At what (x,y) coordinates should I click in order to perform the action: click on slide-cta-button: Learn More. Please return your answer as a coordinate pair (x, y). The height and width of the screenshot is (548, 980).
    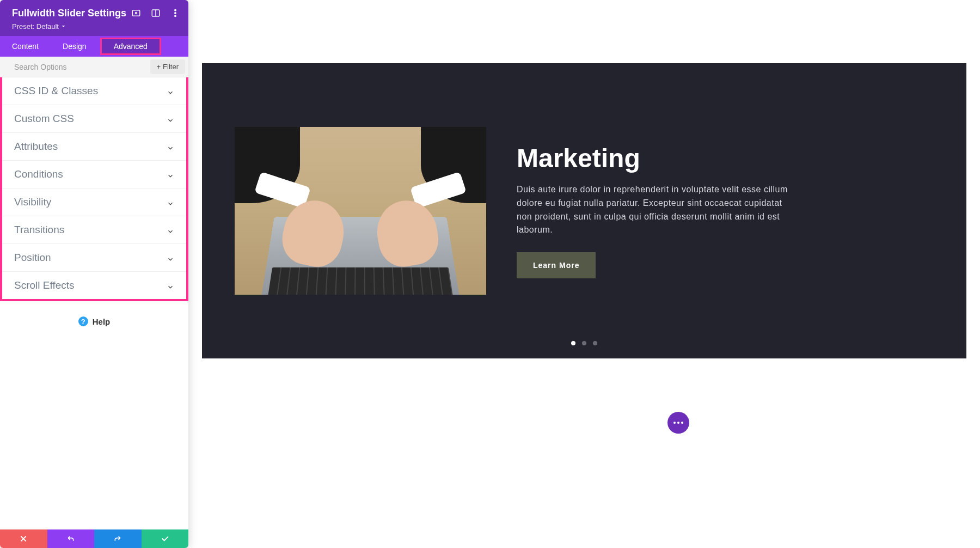
    Looking at the image, I should click on (556, 265).